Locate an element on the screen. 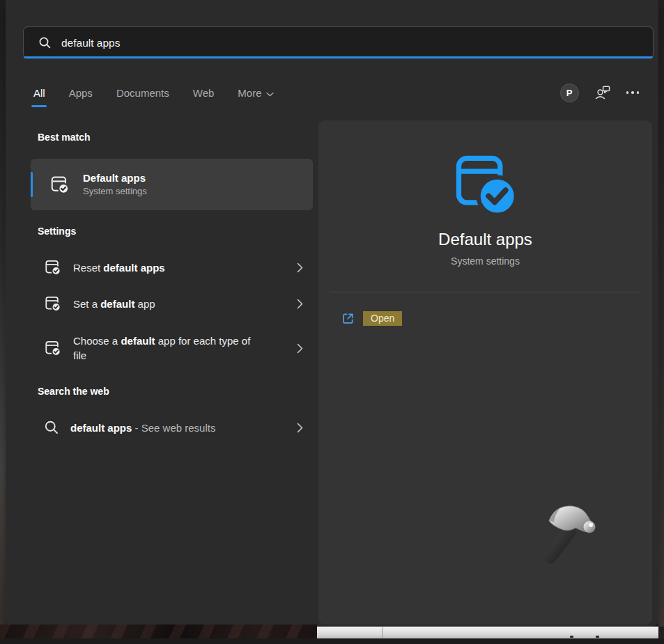 The height and width of the screenshot is (644, 664). chevron-down-icon is located at coordinates (270, 93).